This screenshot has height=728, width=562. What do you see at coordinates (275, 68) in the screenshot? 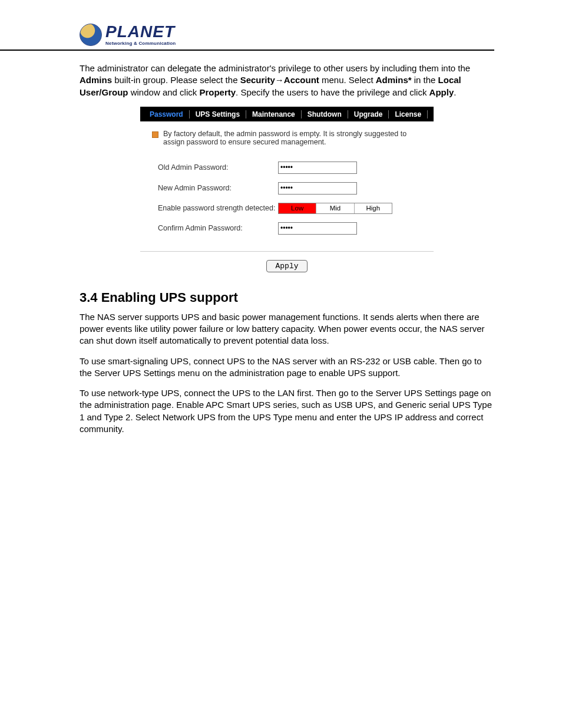
I see `intro-text: The administrator can delegate the admin…` at bounding box center [275, 68].